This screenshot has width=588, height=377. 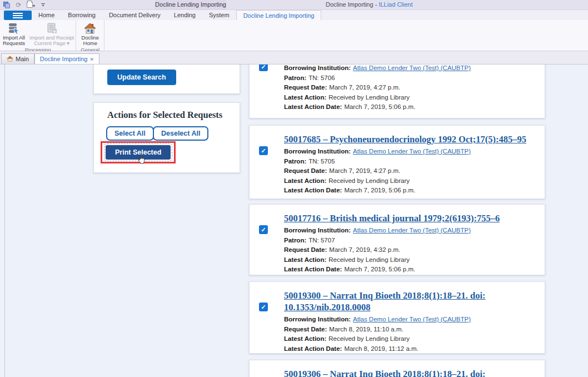 I want to click on request-card: 50019306 – Narrat Inq Bioeth 2018;8(1):1…, so click(x=397, y=368).